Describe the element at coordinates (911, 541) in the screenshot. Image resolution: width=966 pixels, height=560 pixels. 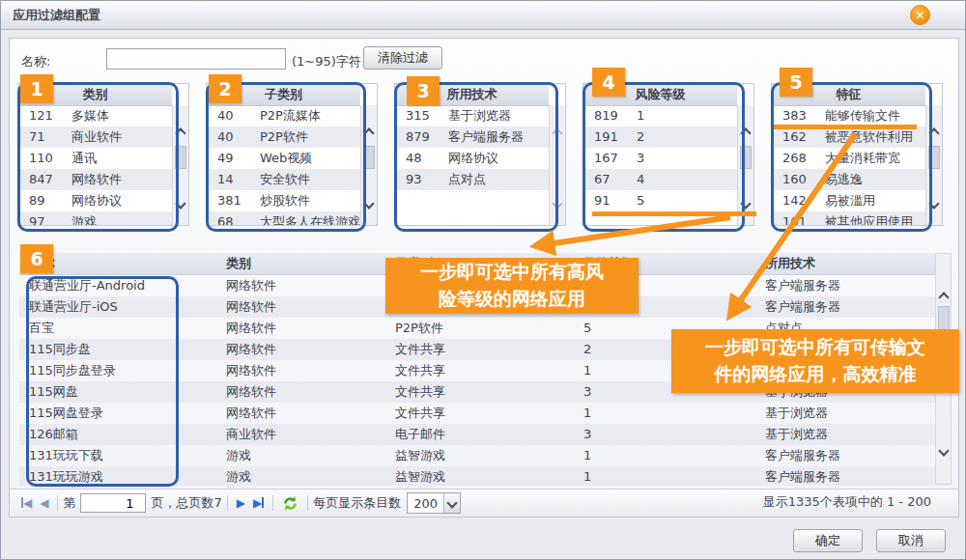
I see `cancel-button: 取消` at that location.